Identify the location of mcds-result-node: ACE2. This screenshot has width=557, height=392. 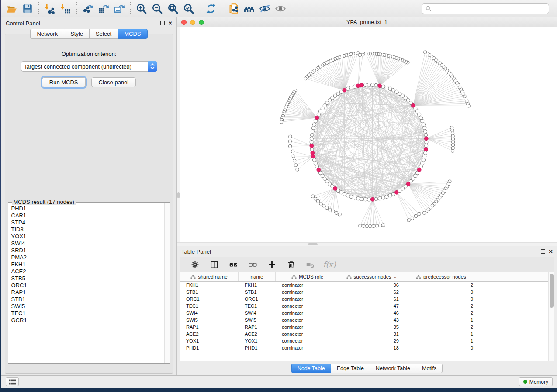
(88, 272).